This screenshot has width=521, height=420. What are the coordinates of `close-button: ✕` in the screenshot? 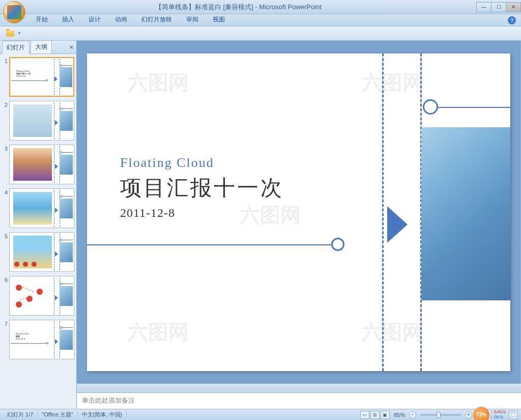 It's located at (513, 7).